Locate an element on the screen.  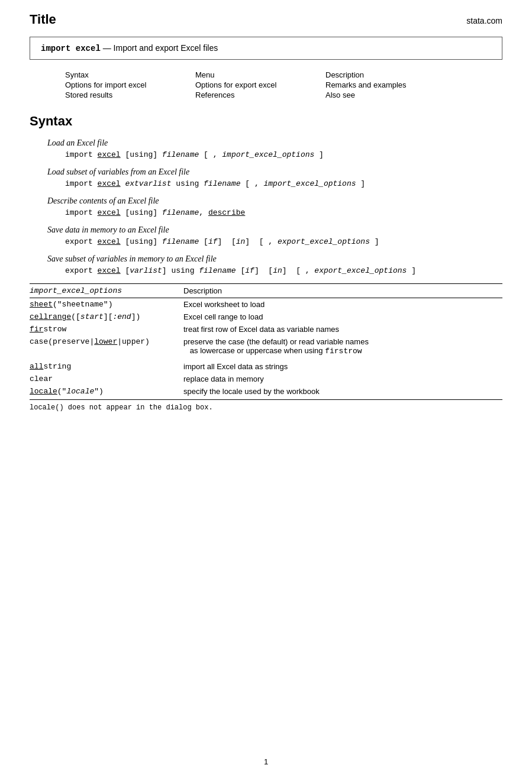
table-note: locale() does not appear in the dialog b… is located at coordinates (266, 408).